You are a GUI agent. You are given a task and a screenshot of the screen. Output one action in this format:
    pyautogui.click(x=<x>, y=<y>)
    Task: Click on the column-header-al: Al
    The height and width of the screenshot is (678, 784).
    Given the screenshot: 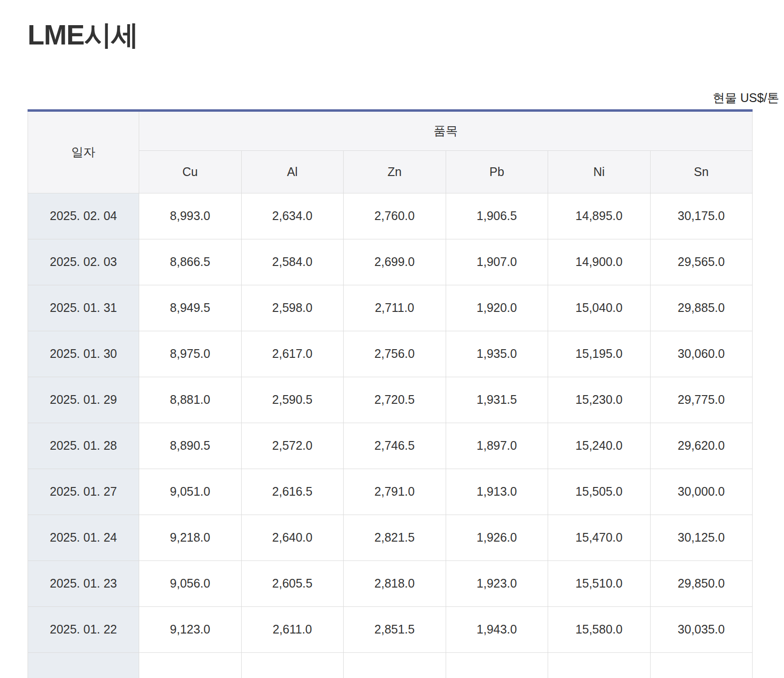 What is the action you would take?
    pyautogui.click(x=292, y=172)
    